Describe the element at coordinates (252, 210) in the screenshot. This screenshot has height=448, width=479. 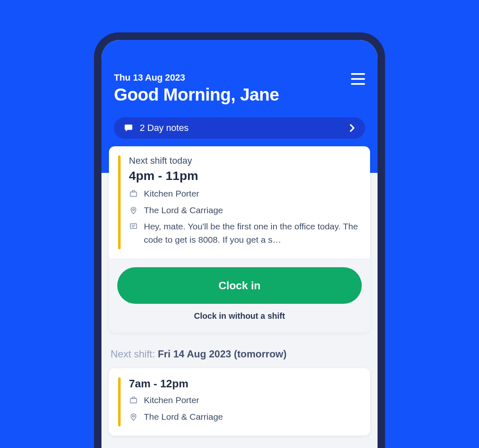
I see `shift-location: The Lord & Carriage` at that location.